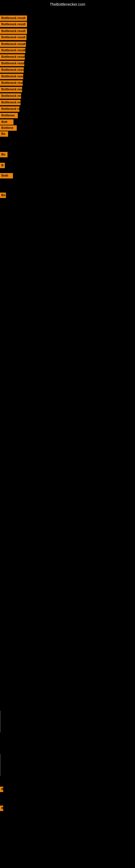  Describe the element at coordinates (12, 57) in the screenshot. I see `bottleneck-badge-6: Bottleneck result` at that location.